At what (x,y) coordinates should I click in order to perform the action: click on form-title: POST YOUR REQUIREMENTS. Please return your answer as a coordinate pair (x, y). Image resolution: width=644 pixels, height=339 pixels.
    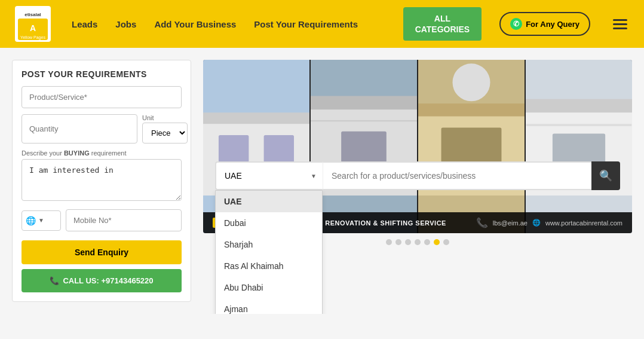
    Looking at the image, I should click on (102, 74).